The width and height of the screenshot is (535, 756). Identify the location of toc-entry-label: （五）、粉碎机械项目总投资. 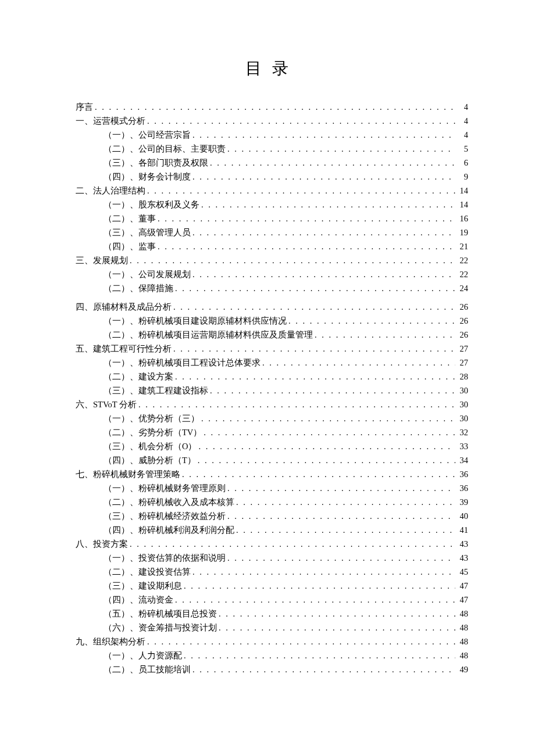
(160, 614).